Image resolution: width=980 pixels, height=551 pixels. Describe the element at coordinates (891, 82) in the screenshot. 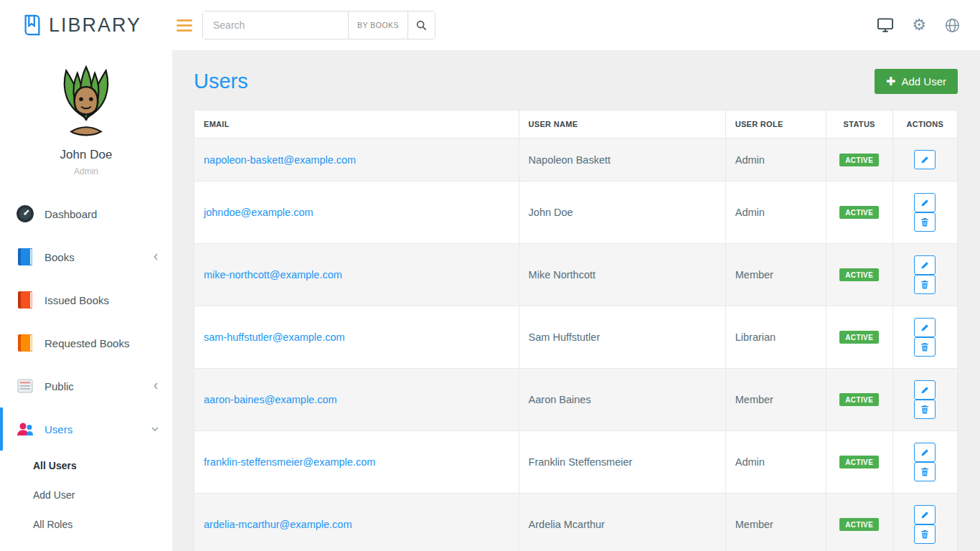

I see `plus-icon: ✚` at that location.